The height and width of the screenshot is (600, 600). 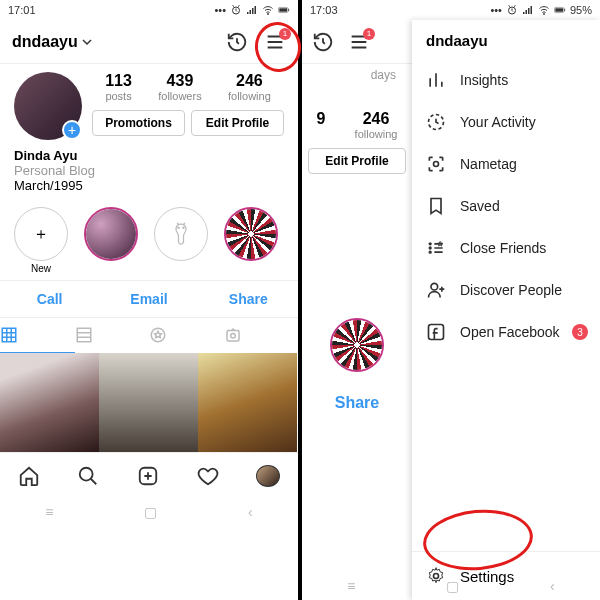 What do you see at coordinates (48, 106) in the screenshot?
I see `avatar: +` at bounding box center [48, 106].